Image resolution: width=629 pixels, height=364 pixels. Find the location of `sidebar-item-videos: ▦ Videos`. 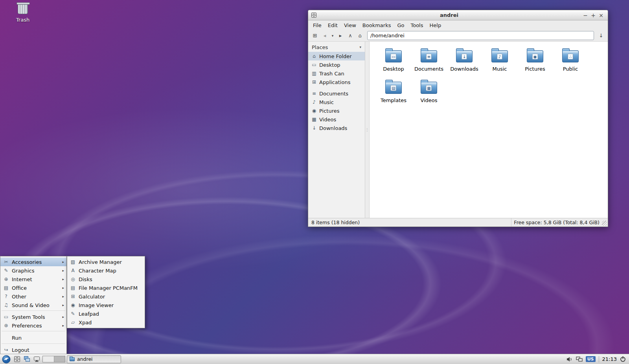

sidebar-item-videos: ▦ Videos is located at coordinates (337, 119).